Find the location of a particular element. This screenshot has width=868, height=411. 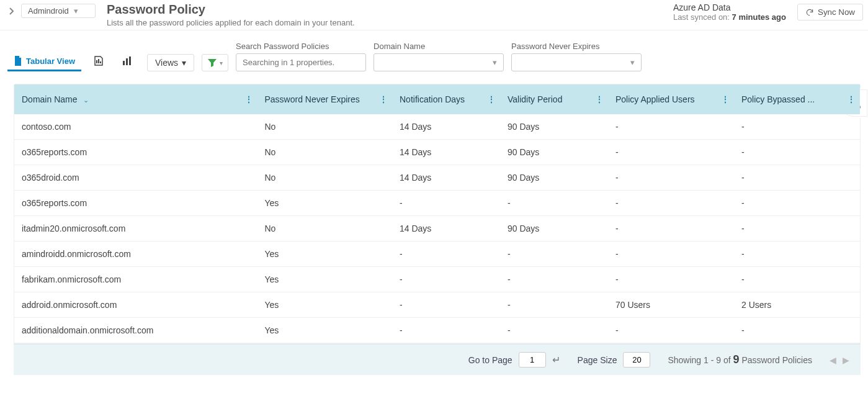

page-size-input is located at coordinates (637, 360).